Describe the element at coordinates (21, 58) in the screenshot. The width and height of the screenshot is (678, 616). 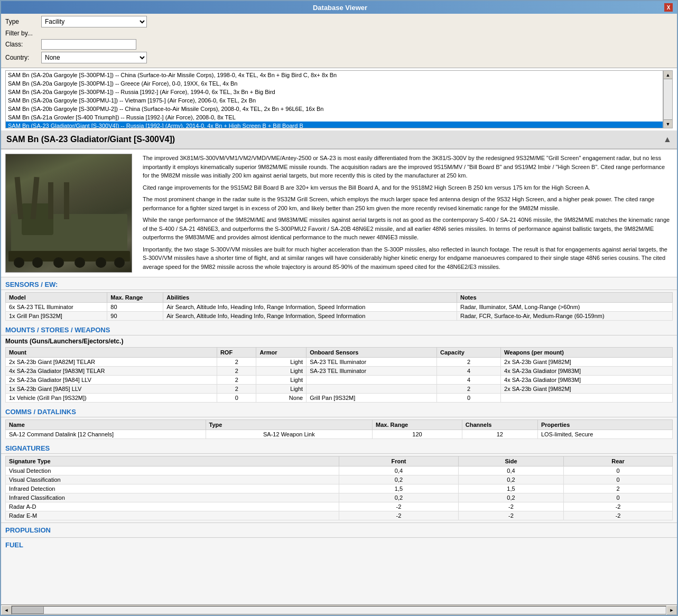
I see `country-label: Country:` at that location.